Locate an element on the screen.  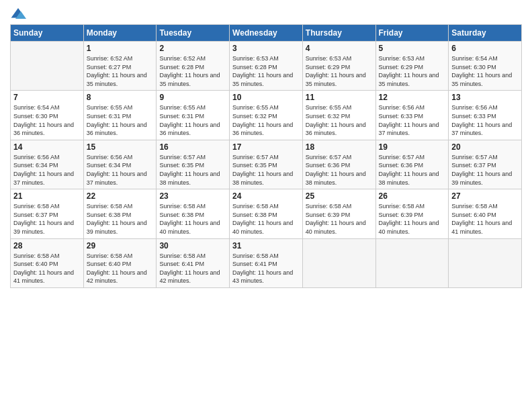
day-number: 21 is located at coordinates (47, 196).